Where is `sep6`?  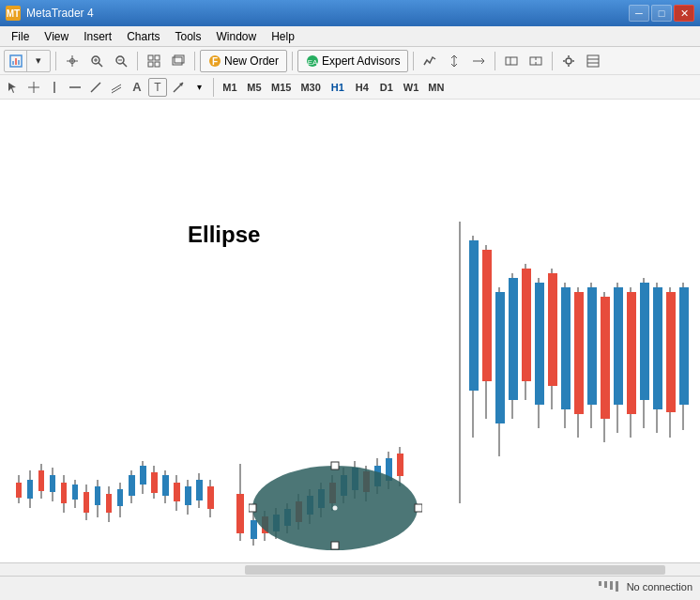 sep6 is located at coordinates (495, 61).